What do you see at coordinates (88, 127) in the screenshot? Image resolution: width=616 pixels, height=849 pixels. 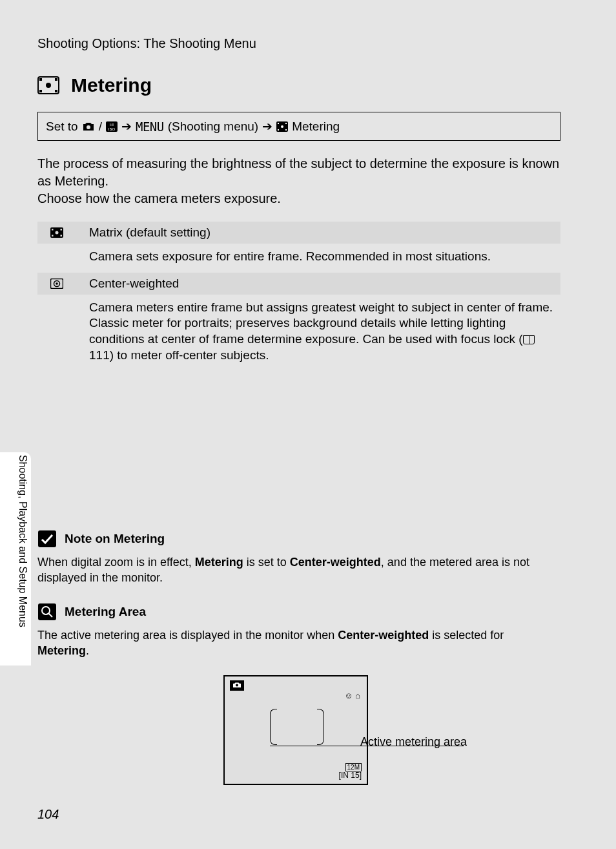 I see `camera-mode-icon` at bounding box center [88, 127].